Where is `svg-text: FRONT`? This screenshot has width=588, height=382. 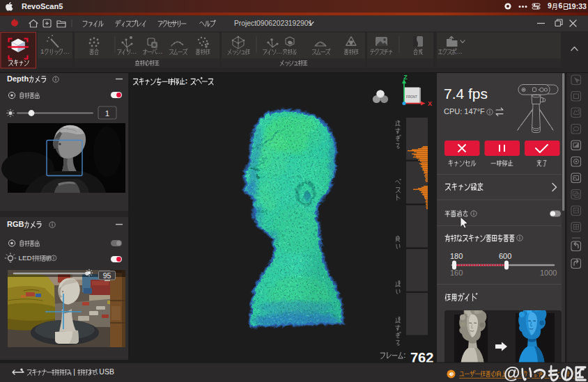 svg-text: FRONT is located at coordinates (412, 97).